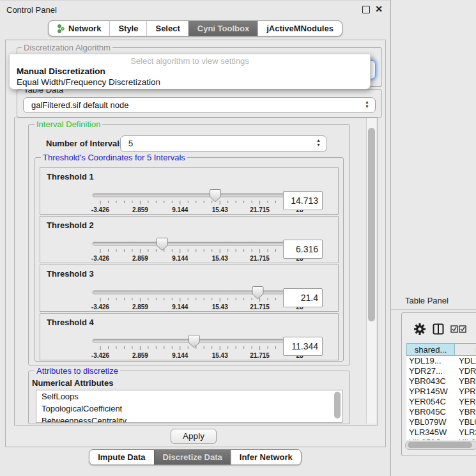 The image size is (476, 476). I want to click on checkbox-icons, so click(459, 329).